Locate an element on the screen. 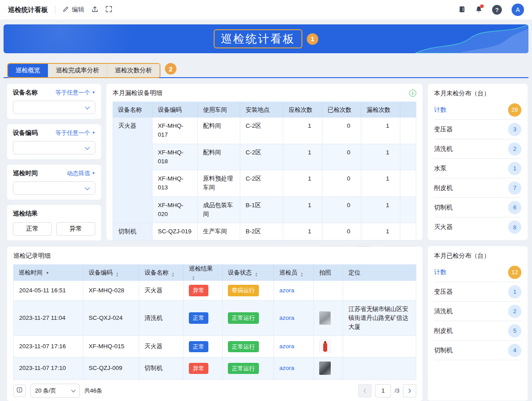  avatar: A is located at coordinates (518, 10).